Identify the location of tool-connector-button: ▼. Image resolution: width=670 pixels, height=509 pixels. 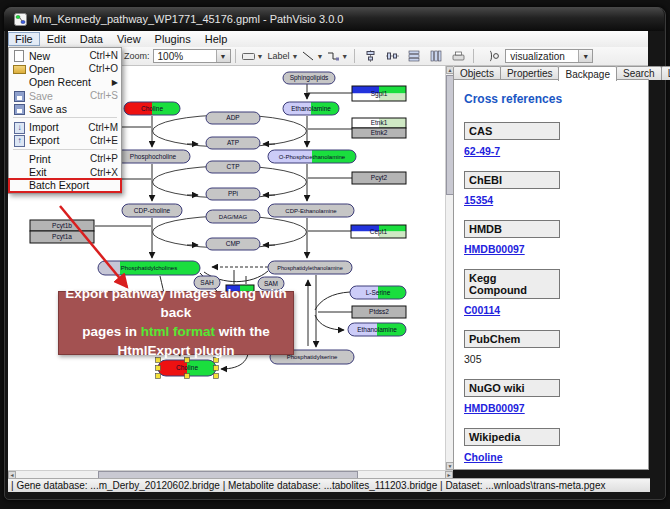
(338, 56).